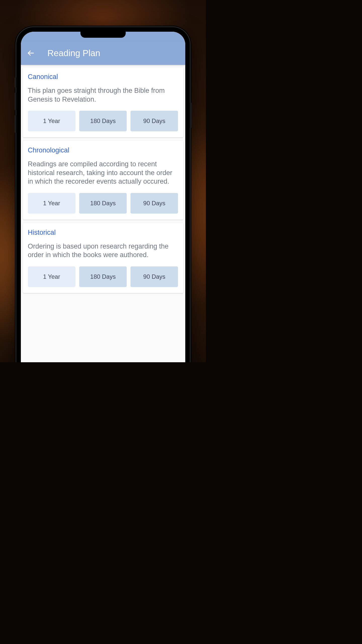 Image resolution: width=362 pixels, height=644 pixels. Describe the element at coordinates (103, 77) in the screenshot. I see `plan-title: Canonical` at that location.